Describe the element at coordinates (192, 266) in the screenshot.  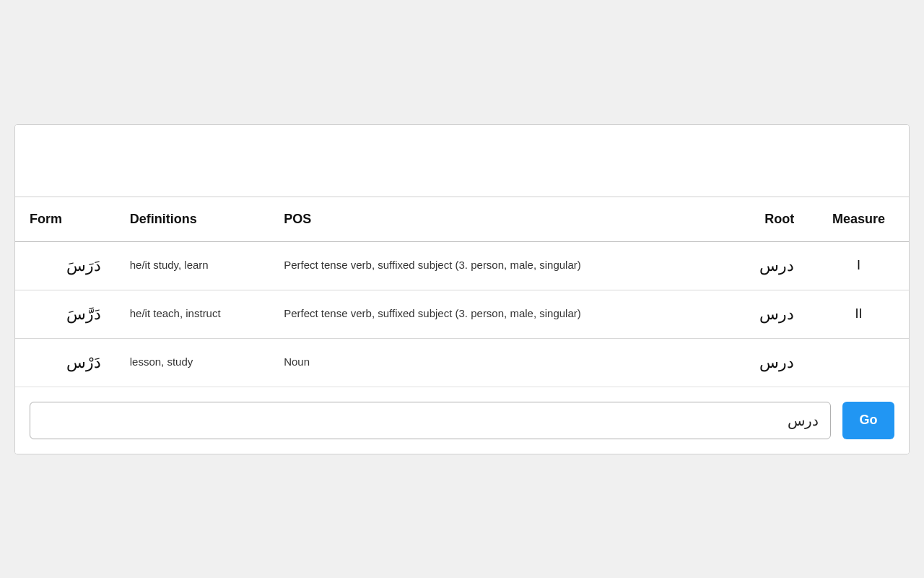
I see `cell-definitions: he/it study, learn` at that location.